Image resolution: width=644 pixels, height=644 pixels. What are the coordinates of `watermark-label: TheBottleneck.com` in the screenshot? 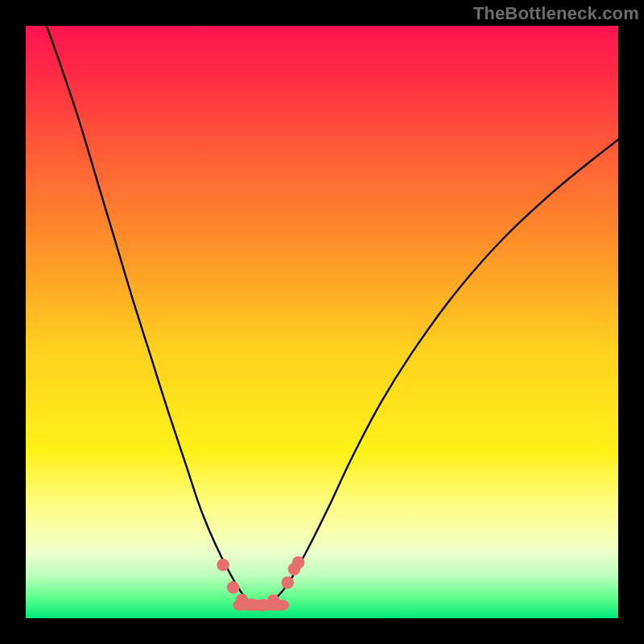 It's located at (556, 14).